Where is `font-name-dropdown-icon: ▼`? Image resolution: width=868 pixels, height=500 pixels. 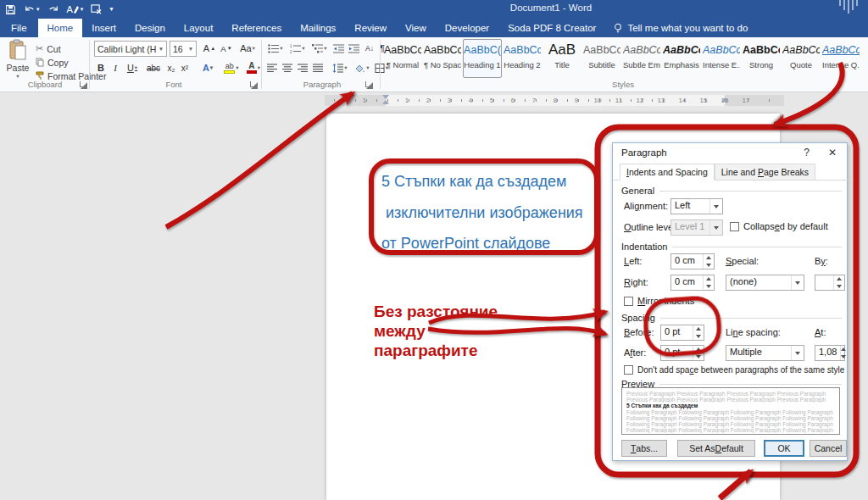
font-name-dropdown-icon: ▼ is located at coordinates (161, 49).